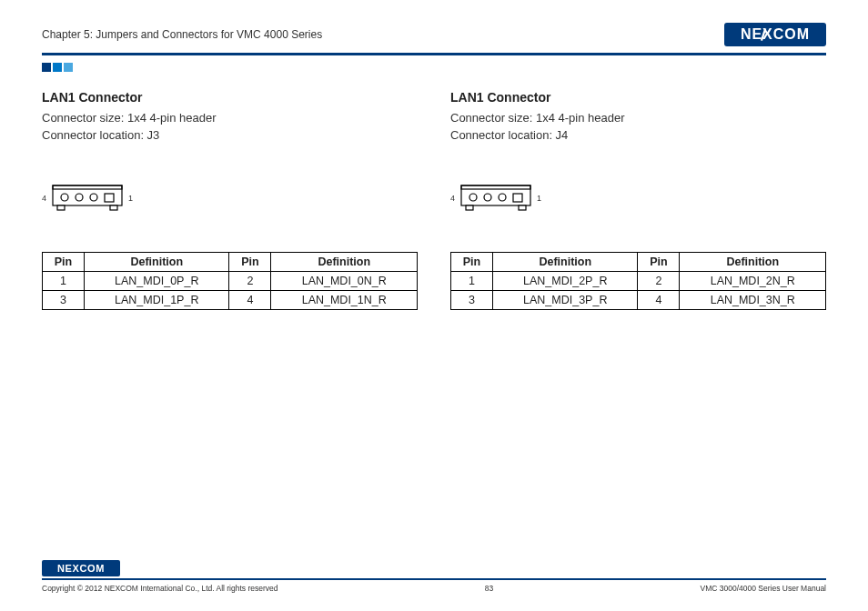 The image size is (868, 611). Describe the element at coordinates (434, 579) in the screenshot. I see `footer-divider` at that location.